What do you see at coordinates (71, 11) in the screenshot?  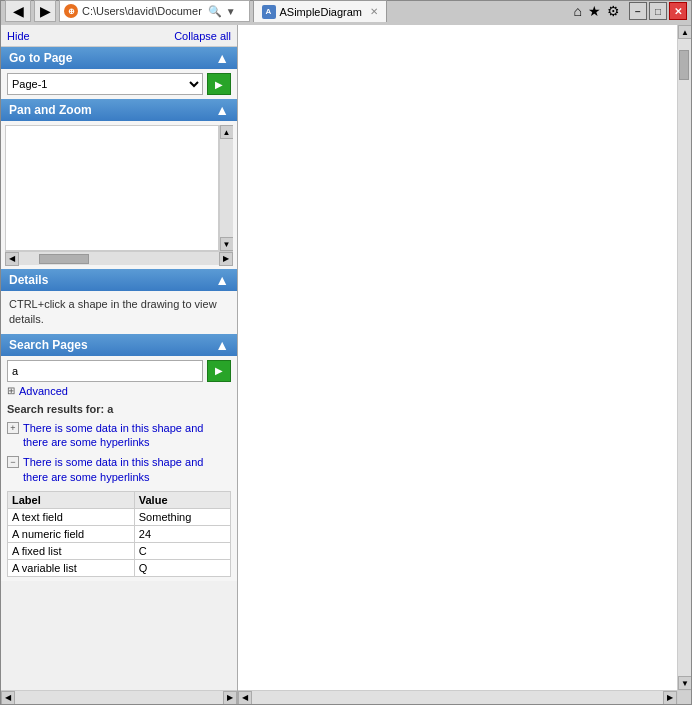 I see `address-icon: ⊕` at bounding box center [71, 11].